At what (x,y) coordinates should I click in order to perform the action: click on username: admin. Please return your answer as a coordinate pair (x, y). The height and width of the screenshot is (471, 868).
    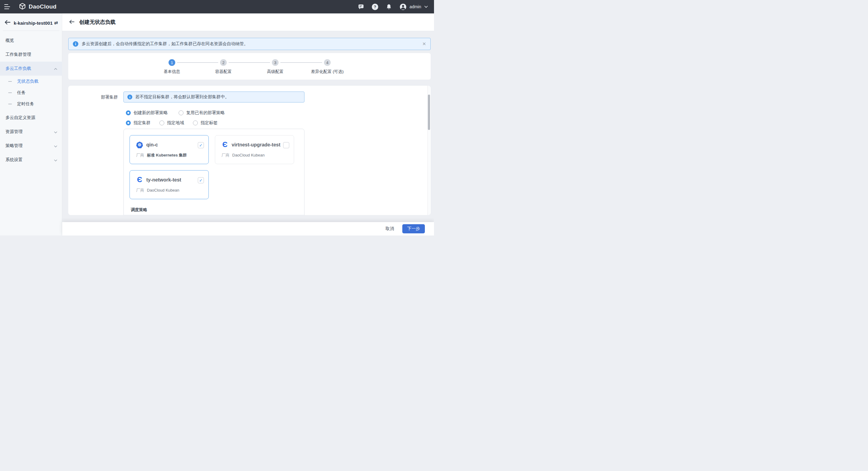
    Looking at the image, I should click on (415, 7).